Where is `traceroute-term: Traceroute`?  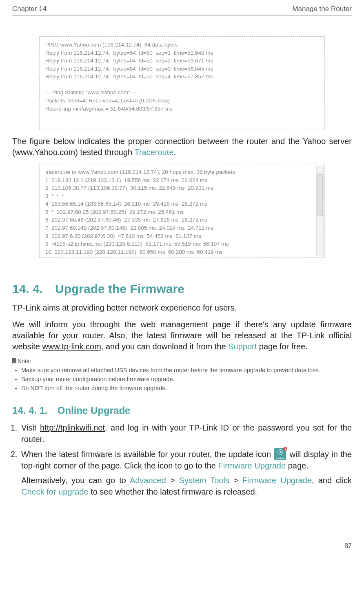
traceroute-term: Traceroute is located at coordinates (154, 152).